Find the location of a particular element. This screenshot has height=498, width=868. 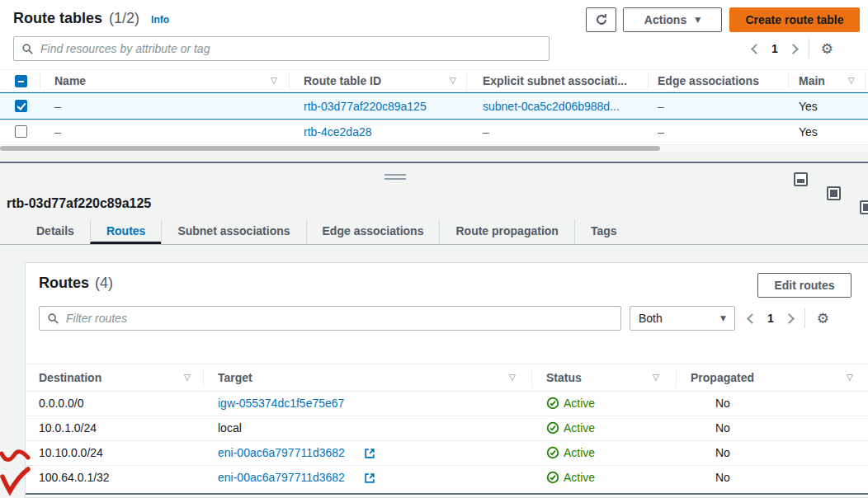

actions-button: Actions ▼ is located at coordinates (672, 20).